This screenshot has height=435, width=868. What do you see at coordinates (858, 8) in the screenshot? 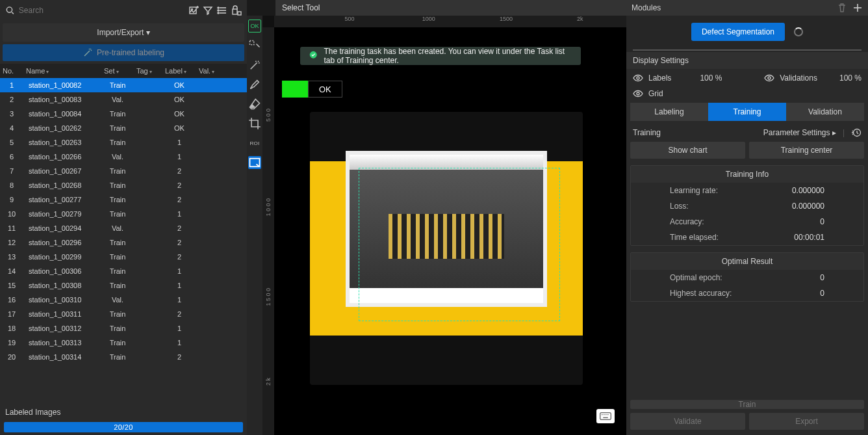
I see `add-module-icon` at bounding box center [858, 8].